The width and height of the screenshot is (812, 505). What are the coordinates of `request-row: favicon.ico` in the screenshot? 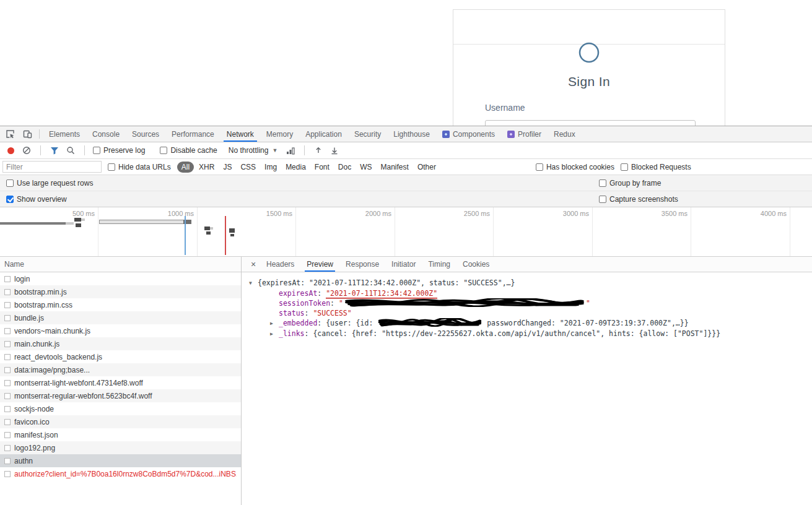 It's located at (120, 422).